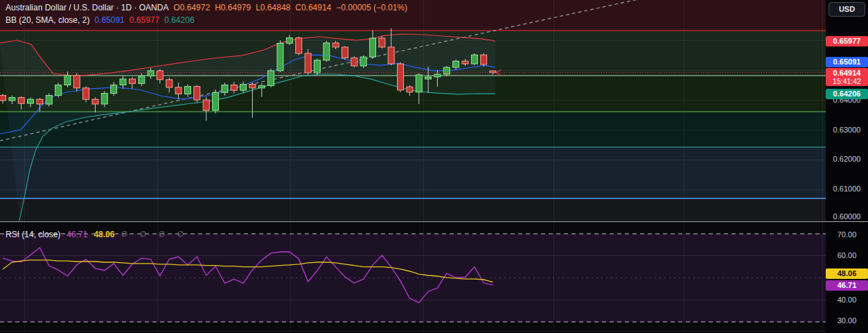  I want to click on rsi-ma-value: 48.06, so click(104, 234).